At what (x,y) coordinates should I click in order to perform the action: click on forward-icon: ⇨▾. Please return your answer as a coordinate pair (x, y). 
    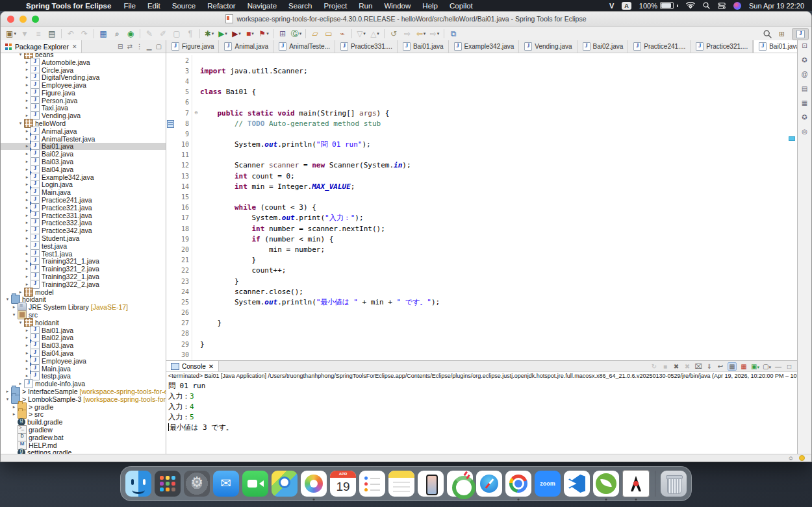
    Looking at the image, I should click on (435, 34).